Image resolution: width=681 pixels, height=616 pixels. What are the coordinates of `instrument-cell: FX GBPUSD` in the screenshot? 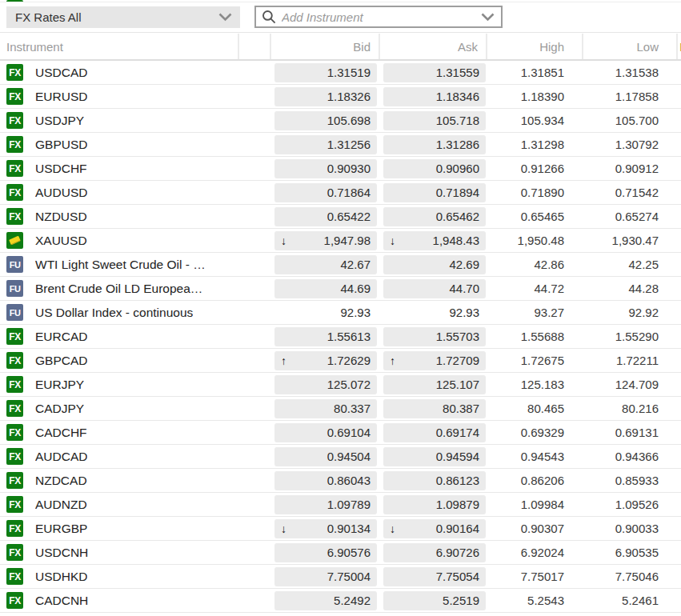 It's located at (118, 144).